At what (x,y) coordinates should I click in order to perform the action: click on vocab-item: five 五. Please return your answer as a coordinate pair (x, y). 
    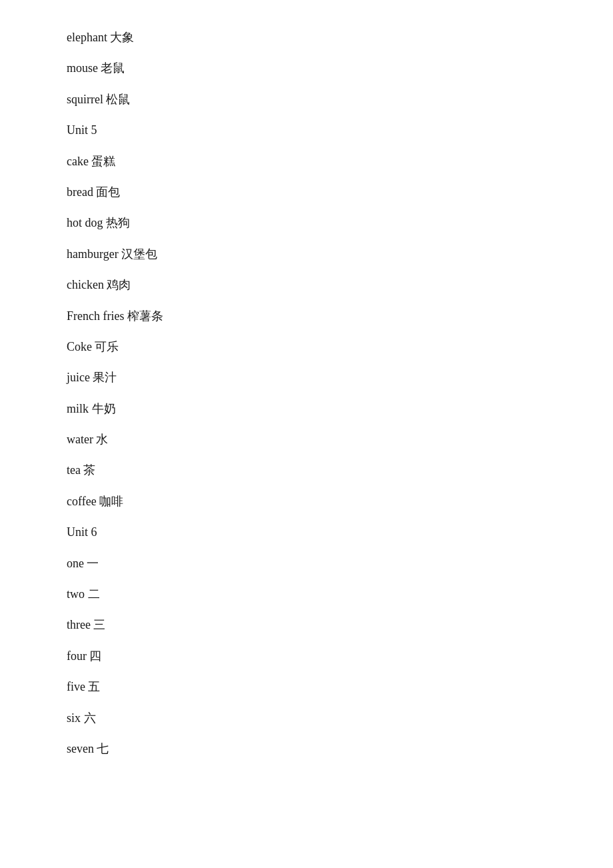
    Looking at the image, I should click on (306, 687).